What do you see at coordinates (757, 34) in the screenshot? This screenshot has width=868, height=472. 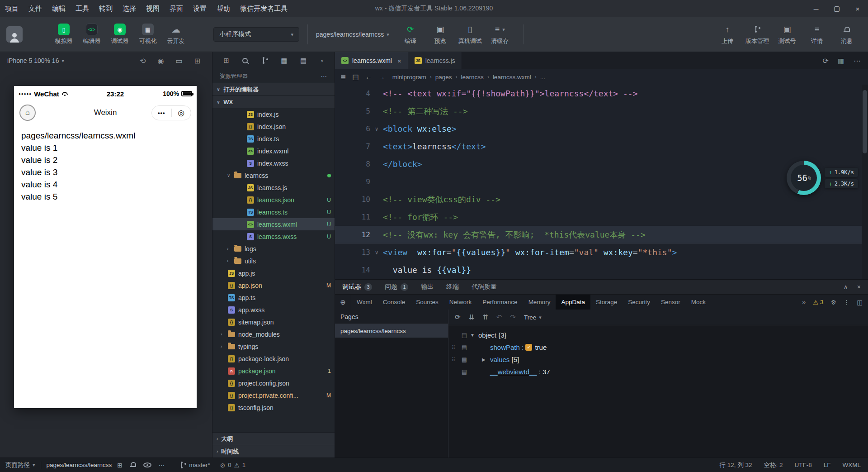 I see `toolbar-button: 版本管理` at bounding box center [757, 34].